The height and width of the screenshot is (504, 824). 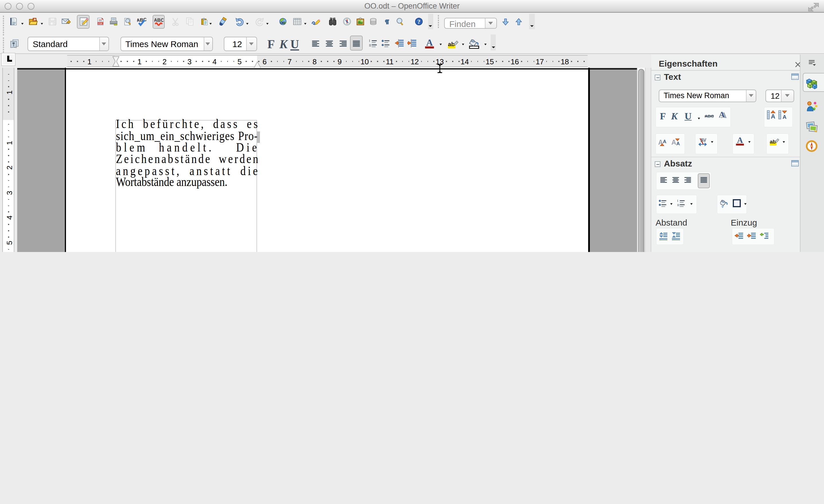 What do you see at coordinates (704, 140) in the screenshot?
I see `svg-text: V` at bounding box center [704, 140].